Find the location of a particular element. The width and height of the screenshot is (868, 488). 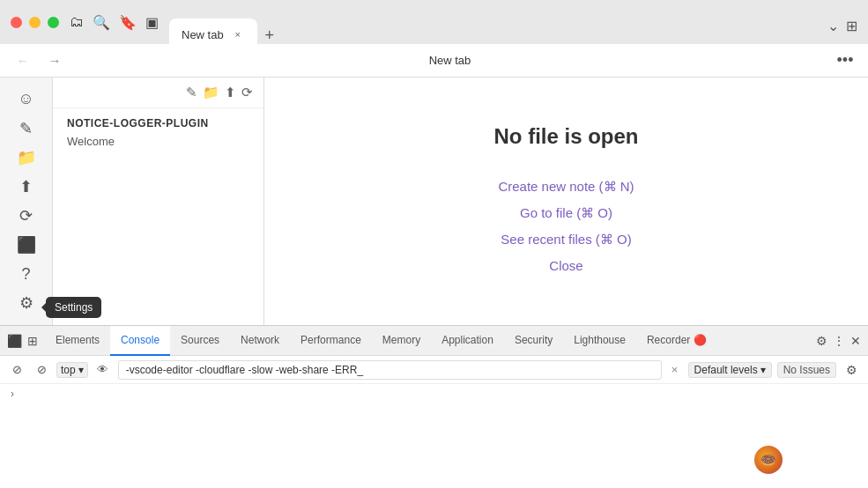

tab-console: Console is located at coordinates (140, 341).